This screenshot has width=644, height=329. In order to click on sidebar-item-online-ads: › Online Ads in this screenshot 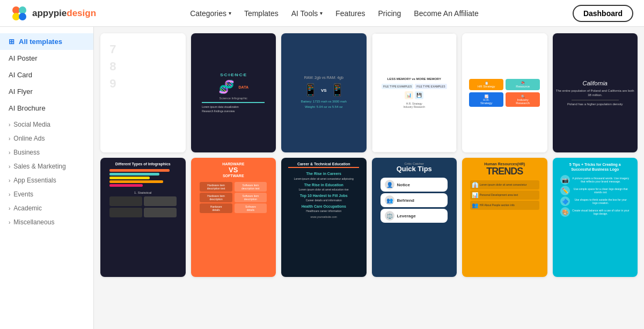, I will do `click(47, 137)`.